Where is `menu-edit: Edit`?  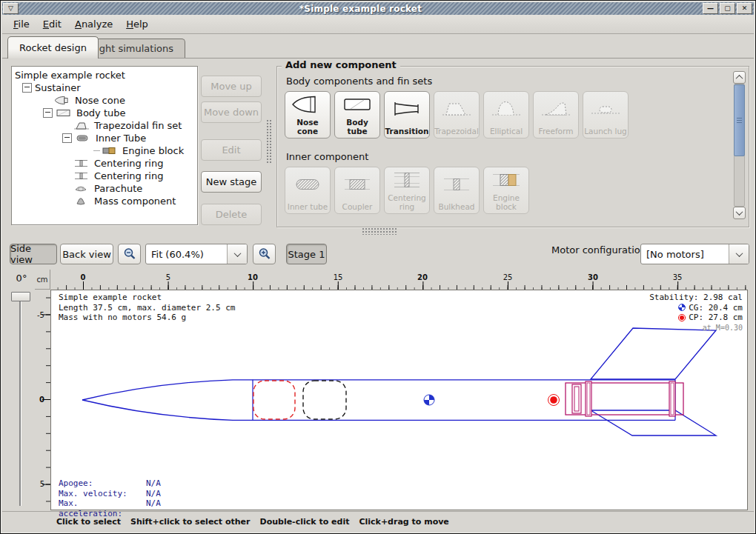 menu-edit: Edit is located at coordinates (52, 24).